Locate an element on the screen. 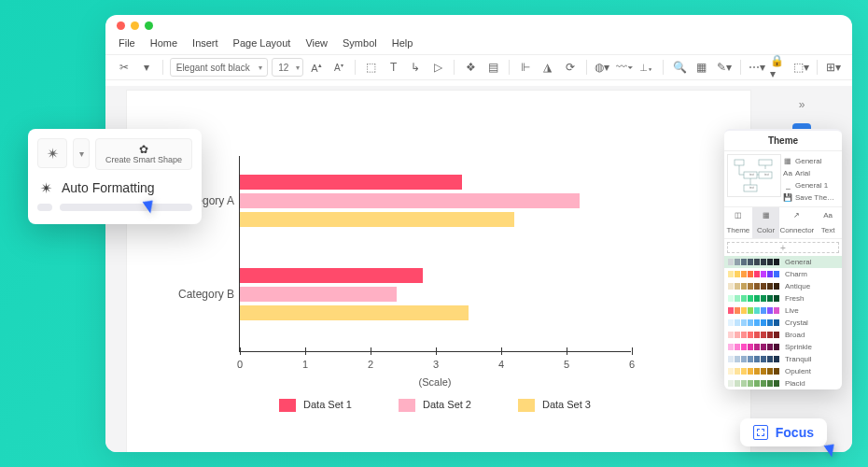 The width and height of the screenshot is (868, 467). rail-collapse-icon: » is located at coordinates (802, 105).